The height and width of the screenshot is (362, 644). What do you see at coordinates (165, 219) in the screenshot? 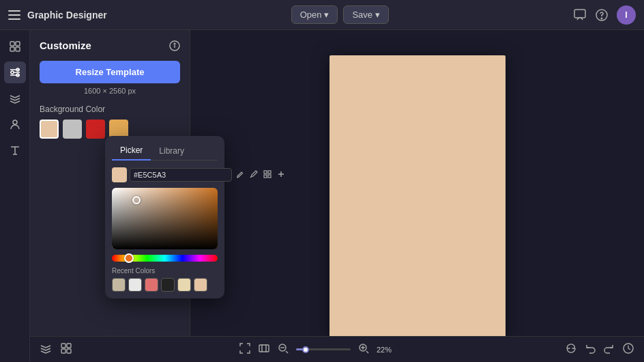
I see `gradient-color-box` at bounding box center [165, 219].